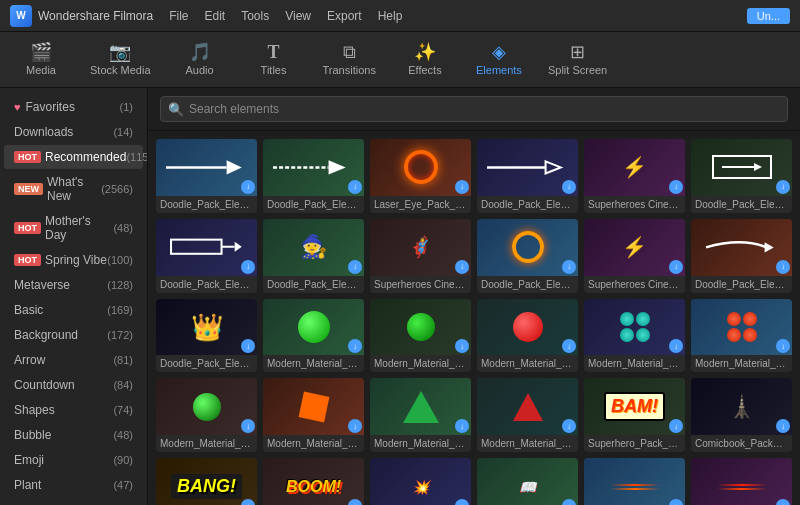 The image size is (800, 505). What do you see at coordinates (768, 16) in the screenshot?
I see `unregistered-button: Un...` at bounding box center [768, 16].